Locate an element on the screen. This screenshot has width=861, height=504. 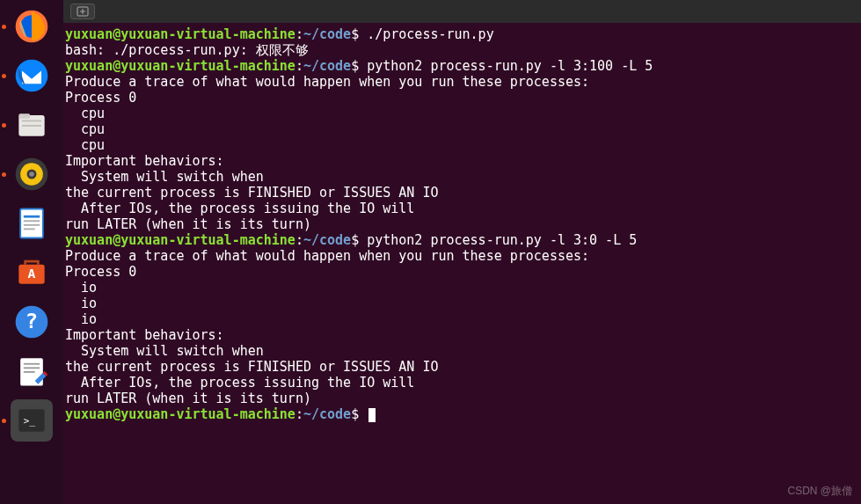
tab-bar is located at coordinates (463, 11).